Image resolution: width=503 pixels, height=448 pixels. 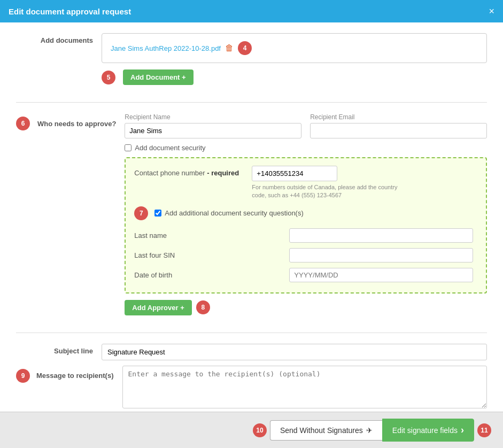 What do you see at coordinates (305, 387) in the screenshot?
I see `message-textarea` at bounding box center [305, 387].